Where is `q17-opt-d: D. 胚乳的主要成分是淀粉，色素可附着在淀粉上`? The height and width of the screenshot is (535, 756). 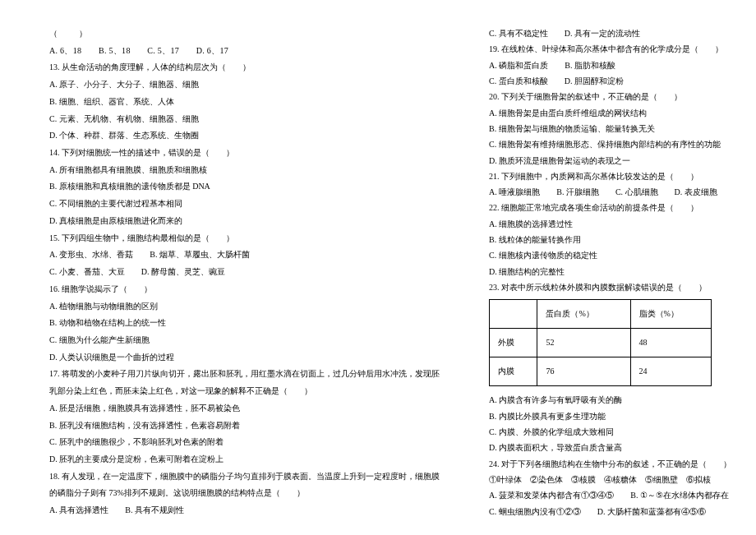 q17-opt-d: D. 胚乳的主要成分是淀粉，色素可附着在淀粉上 is located at coordinates (245, 459).